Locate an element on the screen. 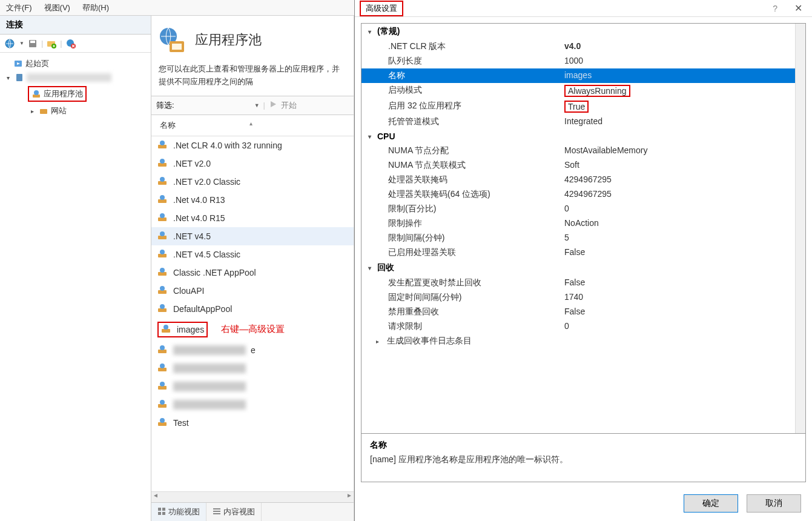  list-header-name: 名称 is located at coordinates (253, 126).